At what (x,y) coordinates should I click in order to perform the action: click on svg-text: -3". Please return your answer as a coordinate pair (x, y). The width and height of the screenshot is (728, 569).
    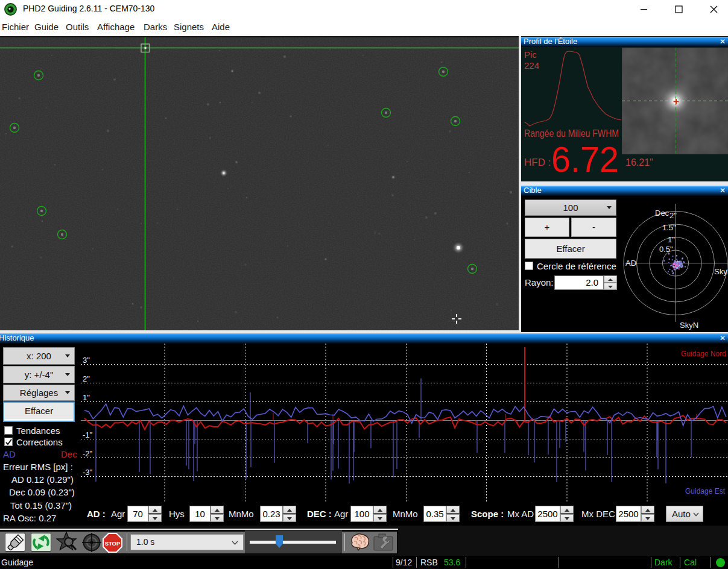
    Looking at the image, I should click on (88, 473).